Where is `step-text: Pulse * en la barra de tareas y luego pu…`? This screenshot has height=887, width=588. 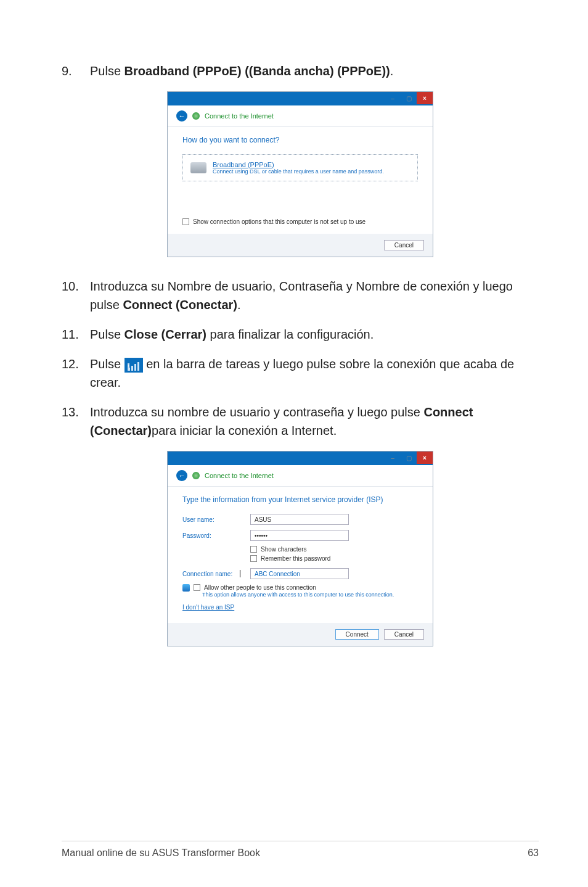 step-text: Pulse * en la barra de tareas y luego pu… is located at coordinates (314, 373).